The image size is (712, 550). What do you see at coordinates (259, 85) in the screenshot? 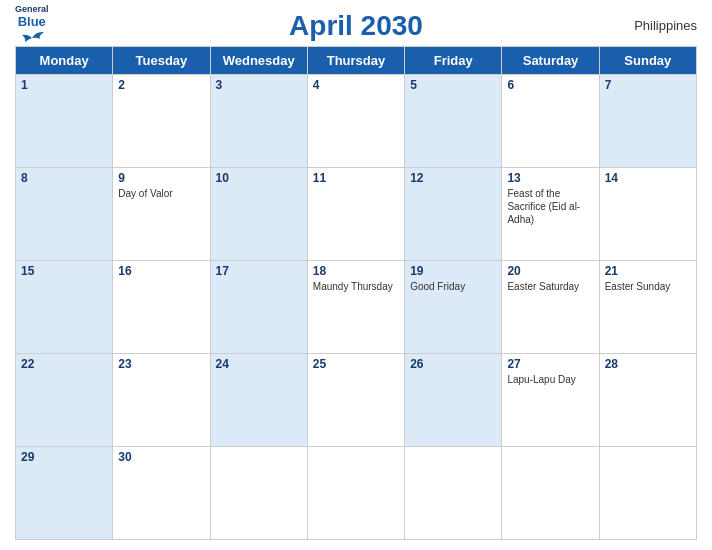
I see `day-number: 3` at bounding box center [259, 85].